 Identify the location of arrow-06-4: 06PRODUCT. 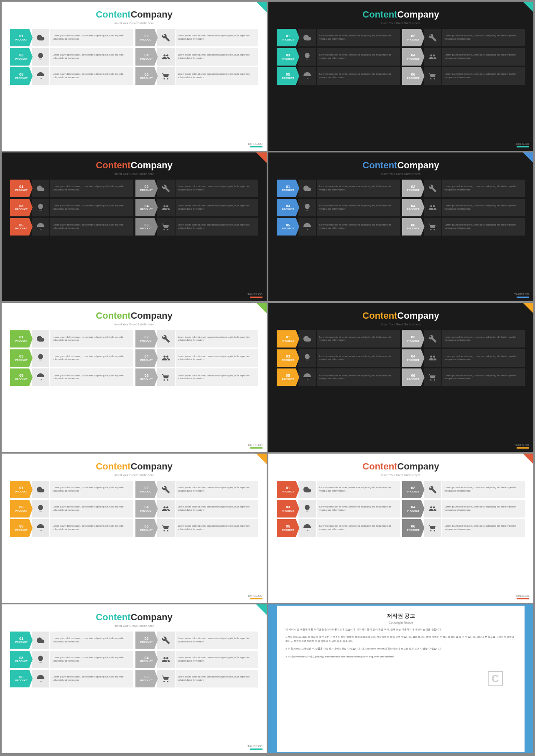
(413, 227).